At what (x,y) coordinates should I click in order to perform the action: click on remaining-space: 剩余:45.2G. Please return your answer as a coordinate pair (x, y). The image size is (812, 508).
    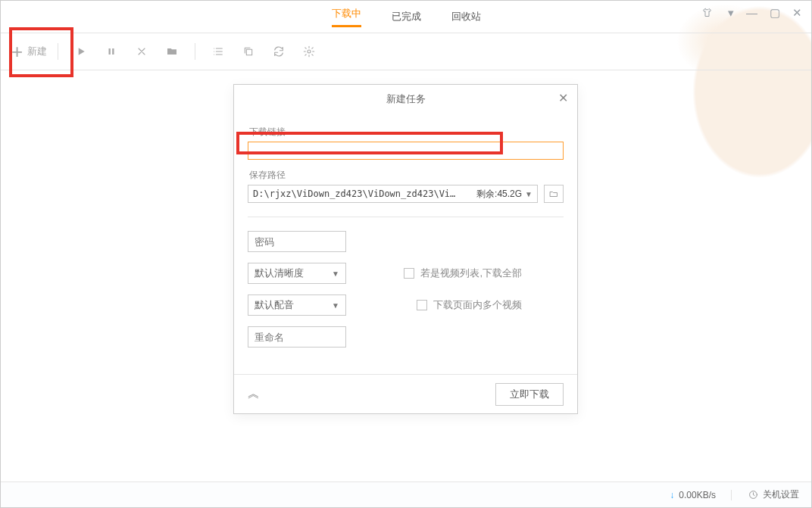
    Looking at the image, I should click on (499, 194).